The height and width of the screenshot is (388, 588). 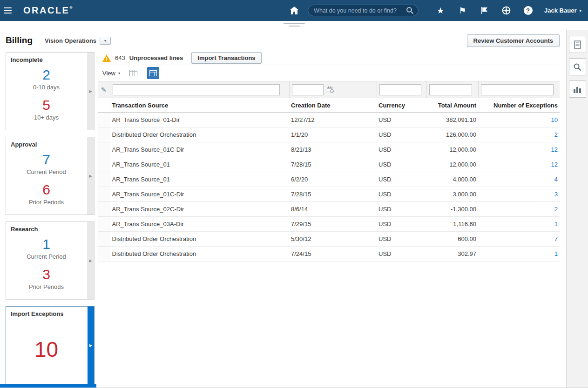 What do you see at coordinates (50, 176) in the screenshot?
I see `infotile: Approval 7 Current Period 6 Prior Period…` at bounding box center [50, 176].